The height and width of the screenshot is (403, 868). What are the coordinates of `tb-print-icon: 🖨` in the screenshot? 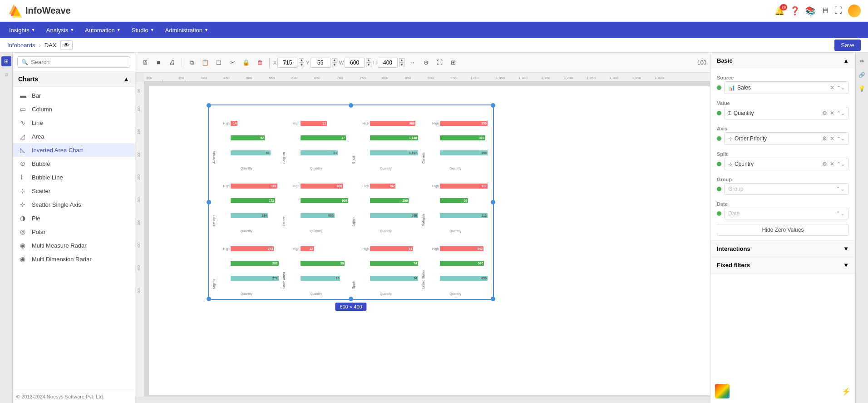 It's located at (172, 63).